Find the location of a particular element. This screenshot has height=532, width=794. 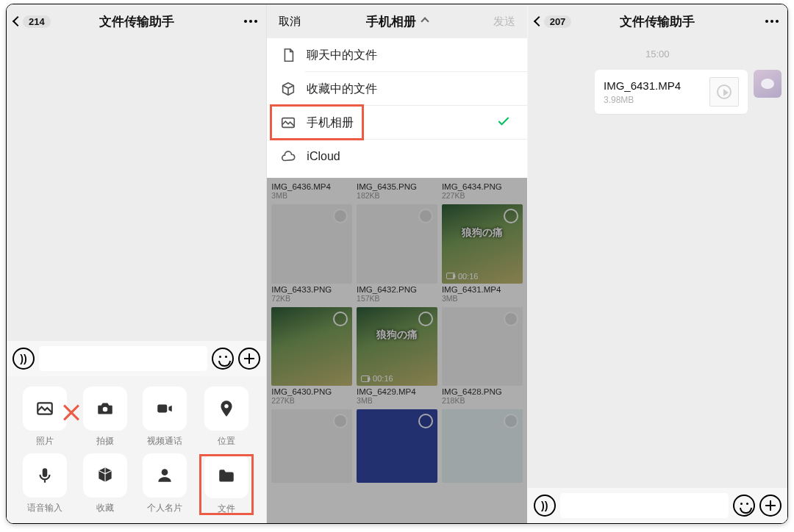

action-favorites: 收藏 is located at coordinates (105, 485).